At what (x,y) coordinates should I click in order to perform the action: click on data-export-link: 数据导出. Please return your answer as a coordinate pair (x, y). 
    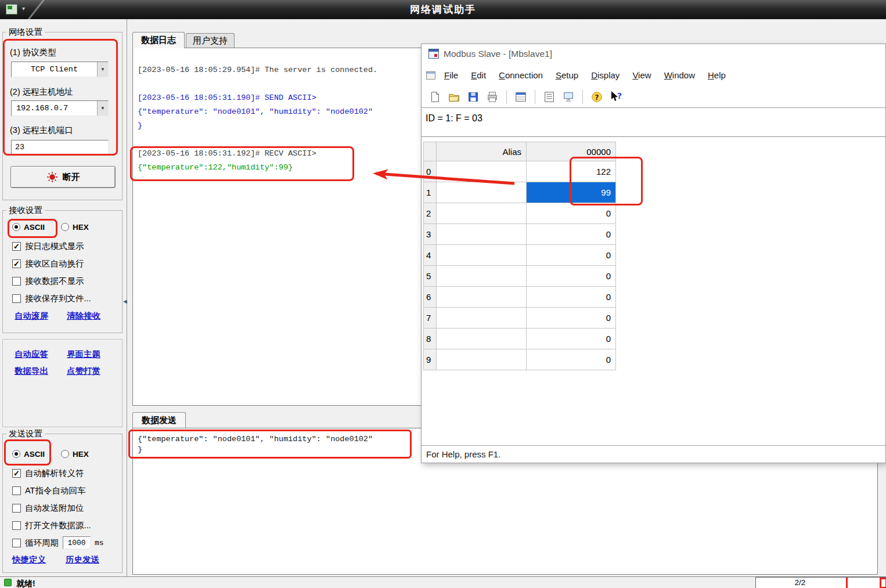
    Looking at the image, I should click on (31, 371).